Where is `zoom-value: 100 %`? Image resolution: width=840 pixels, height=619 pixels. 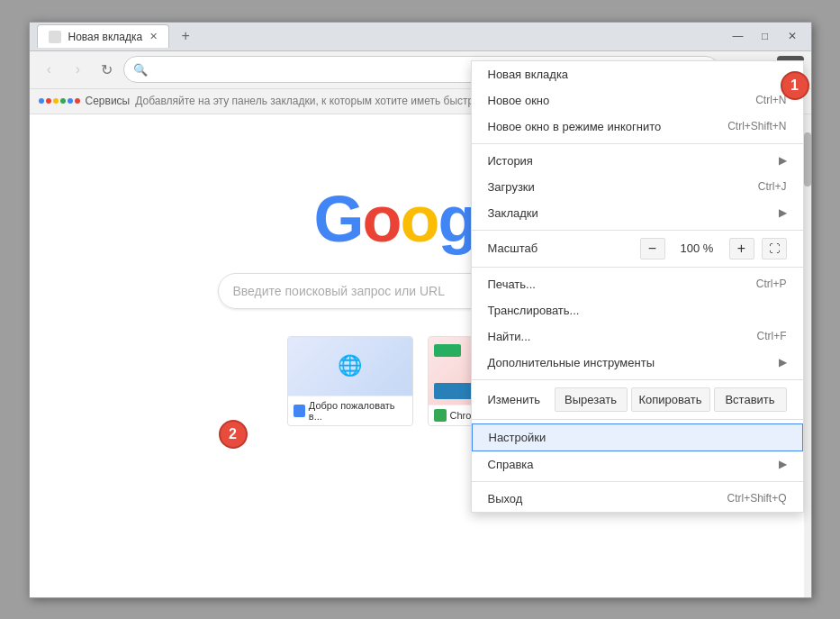 zoom-value: 100 % is located at coordinates (697, 249).